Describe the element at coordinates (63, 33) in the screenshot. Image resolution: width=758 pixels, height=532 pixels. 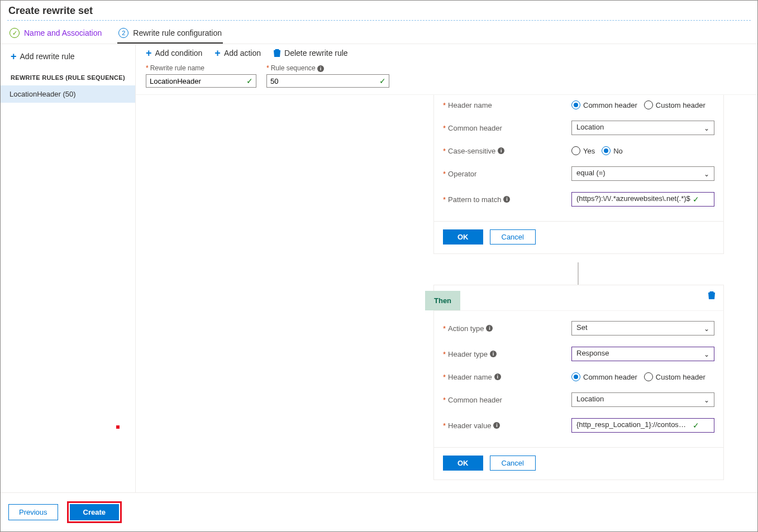
I see `tab-label: Name and Association` at that location.